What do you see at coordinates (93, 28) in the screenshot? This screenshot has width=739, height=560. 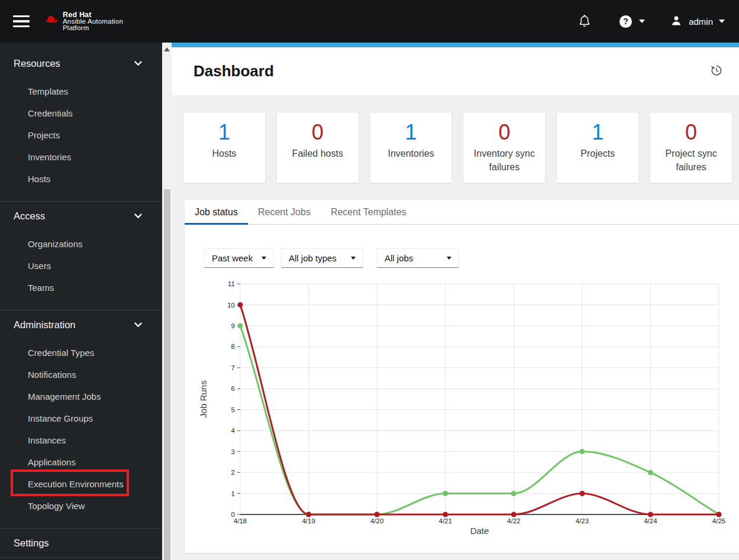 I see `brand-line3: Platform` at bounding box center [93, 28].